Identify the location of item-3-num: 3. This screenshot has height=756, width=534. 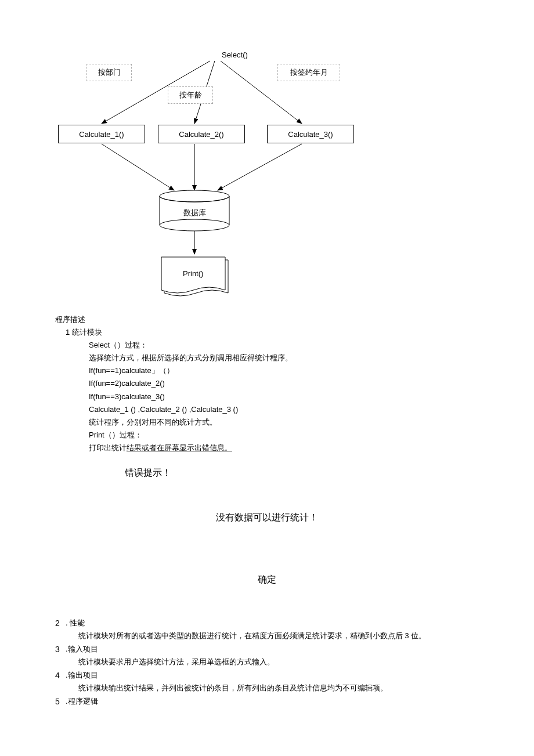
(60, 650).